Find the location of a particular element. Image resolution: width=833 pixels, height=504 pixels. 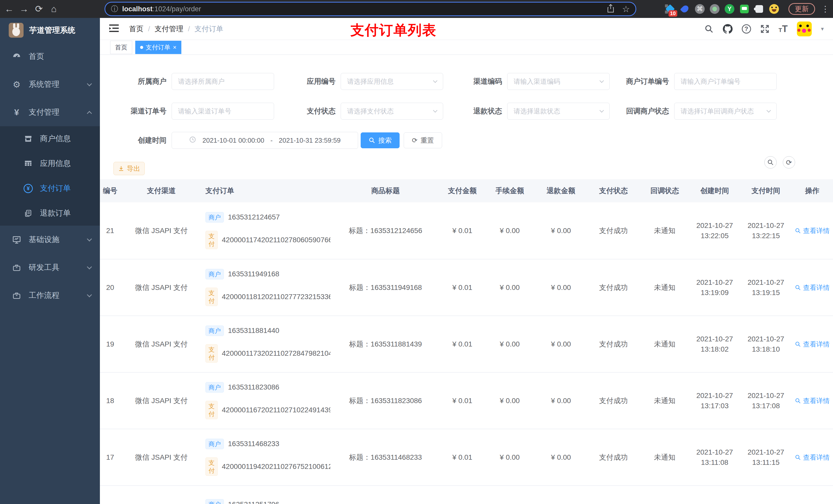

avatar-caret-icon: ▾ is located at coordinates (822, 29).